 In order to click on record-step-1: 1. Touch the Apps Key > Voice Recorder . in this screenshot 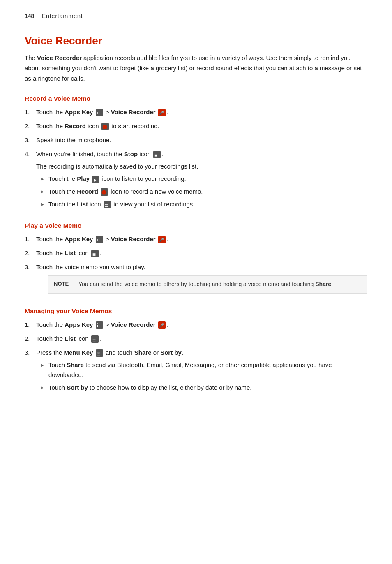, I will do `click(196, 112)`.